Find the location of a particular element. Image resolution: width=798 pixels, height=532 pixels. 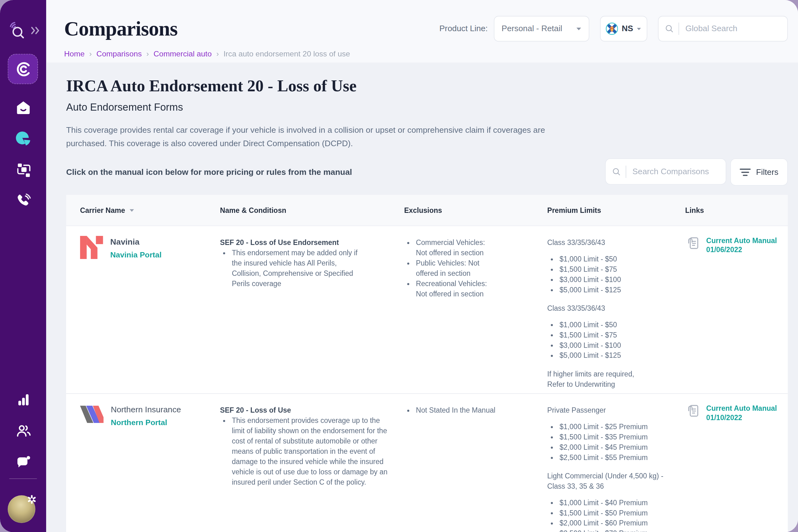

premium-item-list: $1,000 Limit - $25 Premium$1,500 Limit -… is located at coordinates (616, 442).